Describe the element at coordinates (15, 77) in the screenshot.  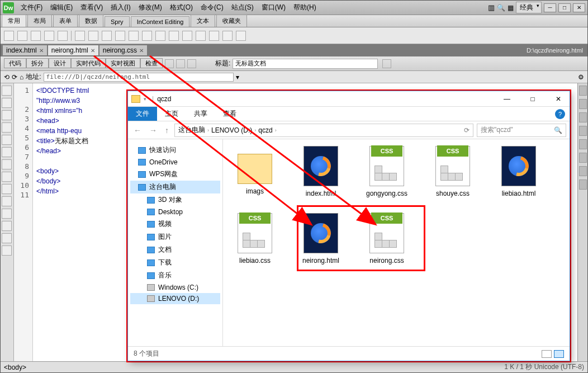
I see `forward-icon: ⟳` at that location.